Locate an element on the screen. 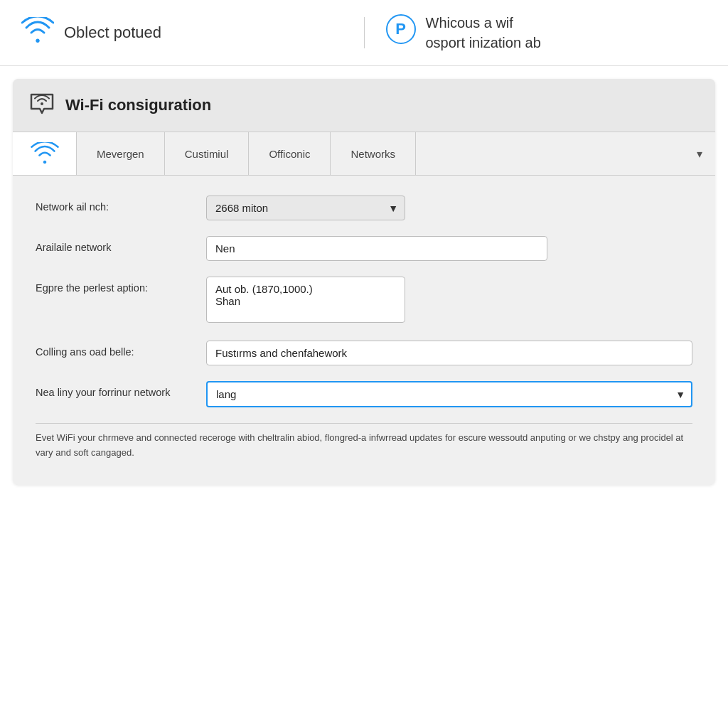  network-lang-select: lang Option X Option Y is located at coordinates (449, 394).